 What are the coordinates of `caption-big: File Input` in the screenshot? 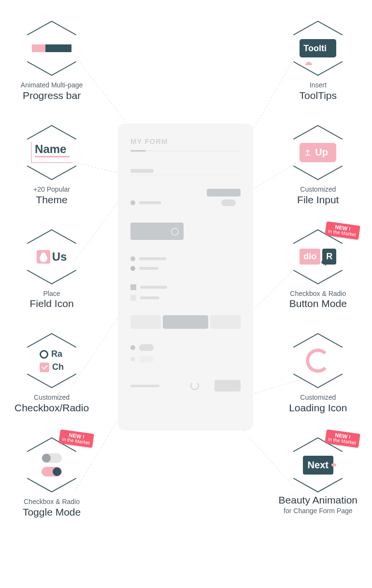 It's located at (318, 200).